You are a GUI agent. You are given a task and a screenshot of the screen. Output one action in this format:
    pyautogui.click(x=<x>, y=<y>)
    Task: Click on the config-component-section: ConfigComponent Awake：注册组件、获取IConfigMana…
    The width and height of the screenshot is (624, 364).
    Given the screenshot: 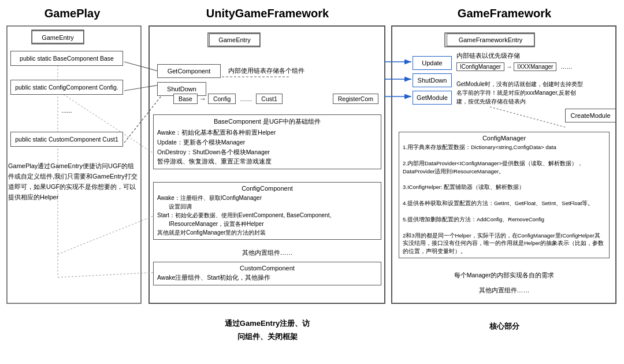 What is the action you would take?
    pyautogui.click(x=267, y=211)
    